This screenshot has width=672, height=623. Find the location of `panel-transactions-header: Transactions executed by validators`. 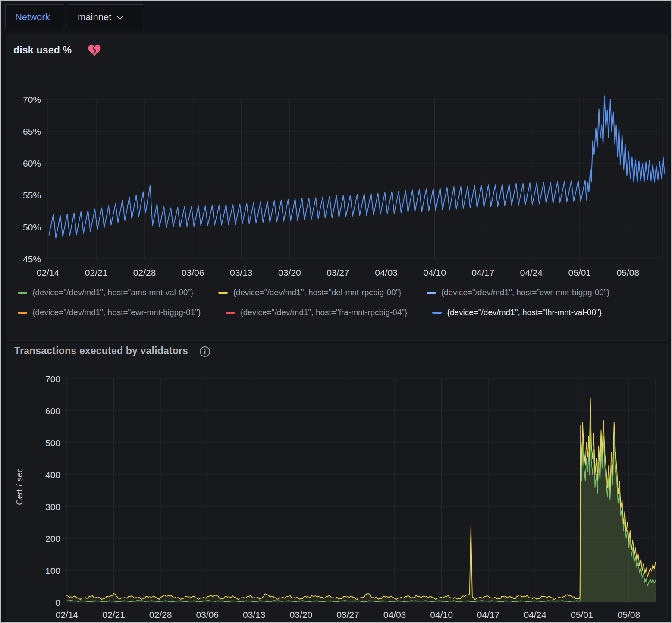

panel-transactions-header: Transactions executed by validators is located at coordinates (112, 351).